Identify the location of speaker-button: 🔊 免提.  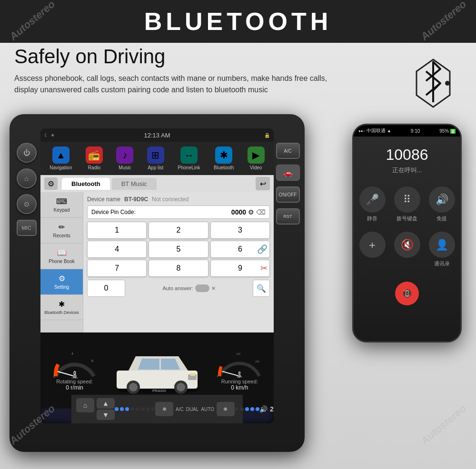
(442, 205).